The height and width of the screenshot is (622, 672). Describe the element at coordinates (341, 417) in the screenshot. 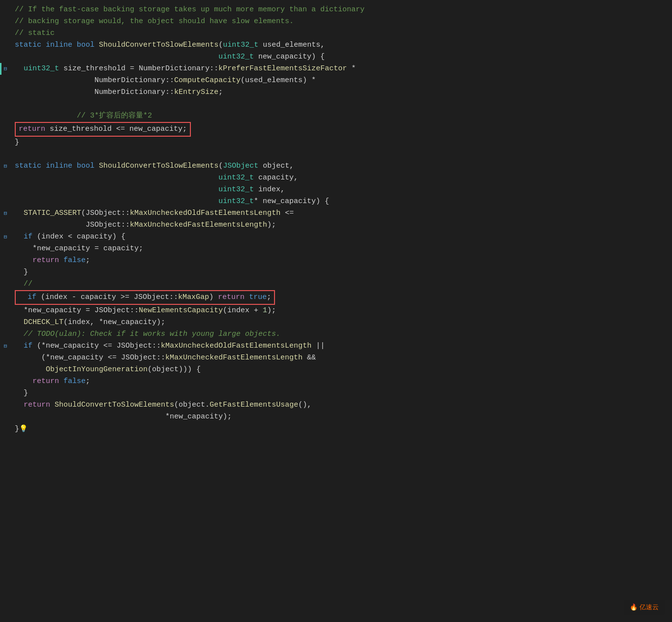

I see `line-content: *new_capacity);` at that location.